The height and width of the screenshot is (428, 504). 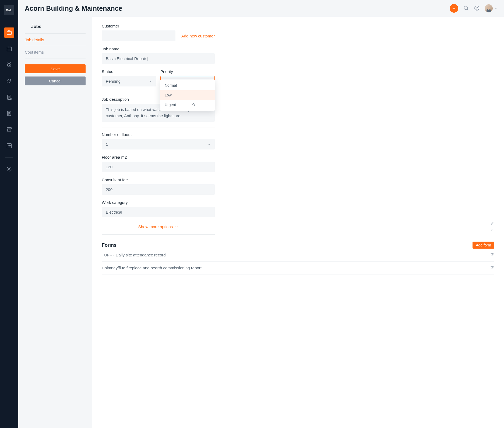 I want to click on nav-settings-icon, so click(x=9, y=169).